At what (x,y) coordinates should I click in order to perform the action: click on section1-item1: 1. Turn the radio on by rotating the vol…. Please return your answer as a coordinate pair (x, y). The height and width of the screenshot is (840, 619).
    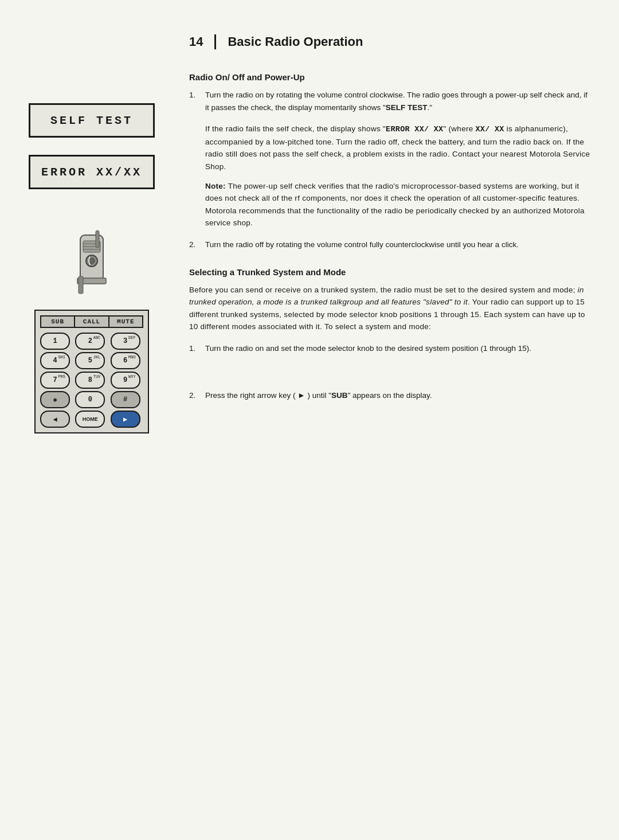
    Looking at the image, I should click on (390, 101).